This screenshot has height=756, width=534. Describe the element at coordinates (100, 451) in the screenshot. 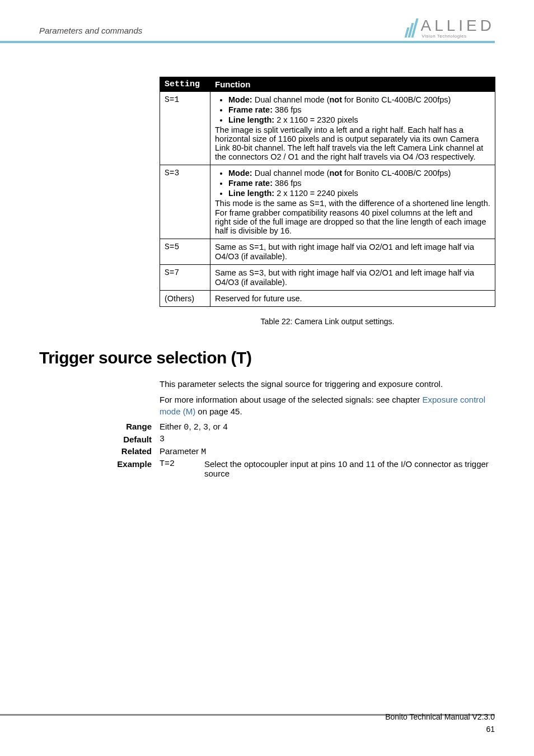

I see `related-label: Related` at that location.